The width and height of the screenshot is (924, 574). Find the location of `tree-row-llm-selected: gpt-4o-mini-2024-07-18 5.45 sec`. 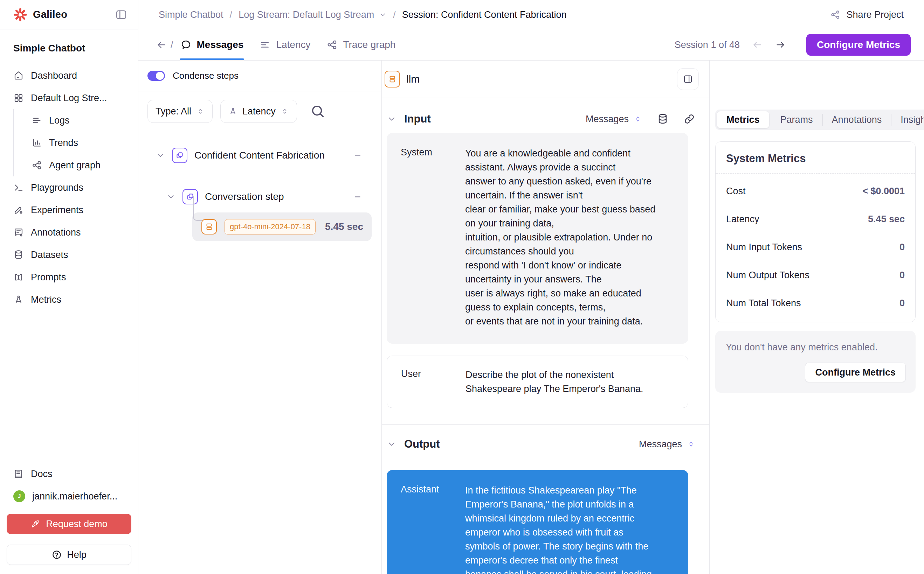

tree-row-llm-selected: gpt-4o-mini-2024-07-18 5.45 sec is located at coordinates (282, 227).